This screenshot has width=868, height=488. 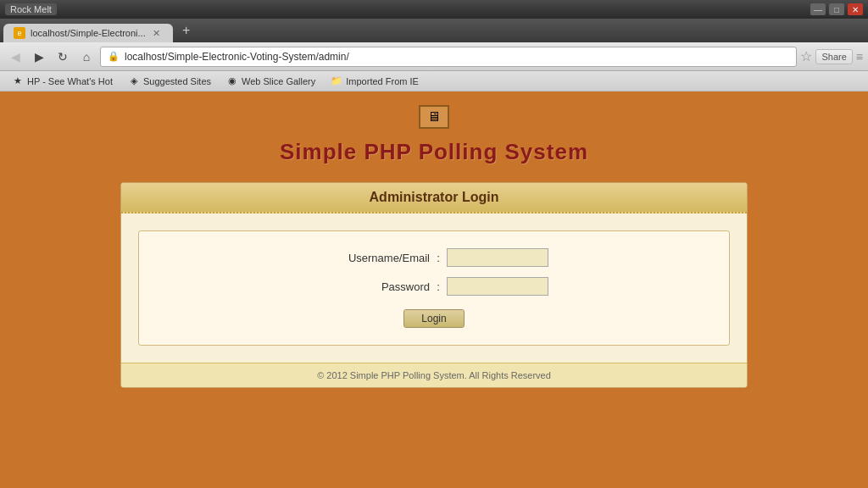 What do you see at coordinates (232, 81) in the screenshot?
I see `bookmark-web-slice-icon: ◉` at bounding box center [232, 81].